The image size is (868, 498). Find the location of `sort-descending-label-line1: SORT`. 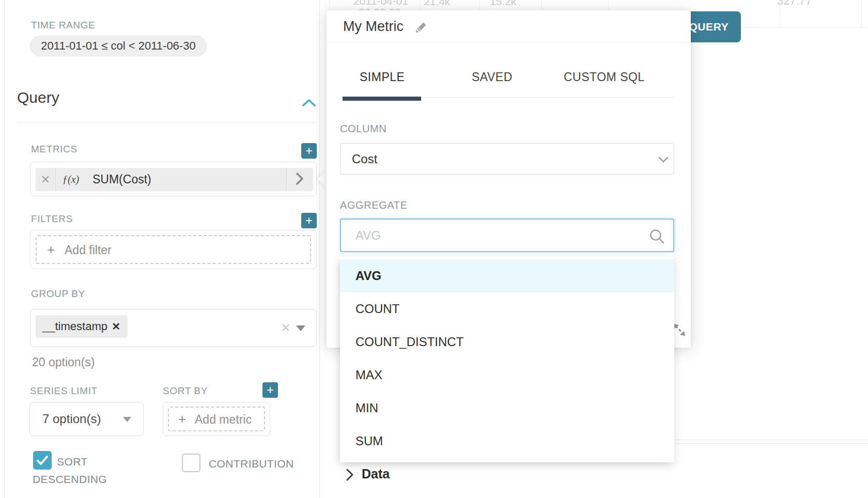

sort-descending-label-line1: SORT is located at coordinates (72, 462).